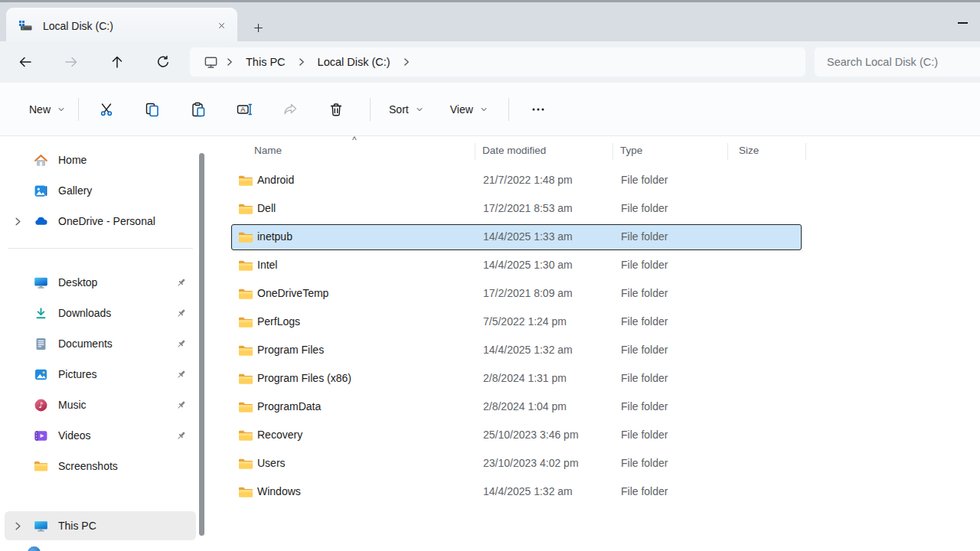 This screenshot has width=980, height=551. I want to click on sidebar-scrollbar, so click(202, 344).